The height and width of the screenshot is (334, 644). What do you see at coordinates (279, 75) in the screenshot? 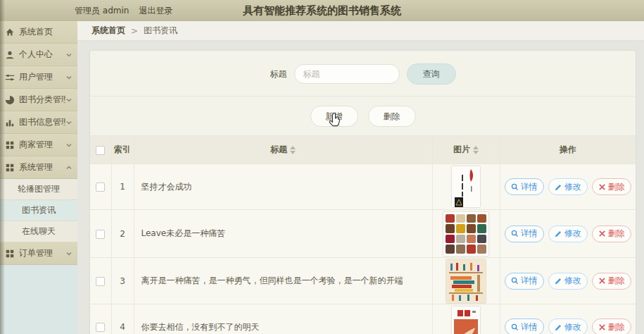
I see `search-label: 标题` at bounding box center [279, 75].